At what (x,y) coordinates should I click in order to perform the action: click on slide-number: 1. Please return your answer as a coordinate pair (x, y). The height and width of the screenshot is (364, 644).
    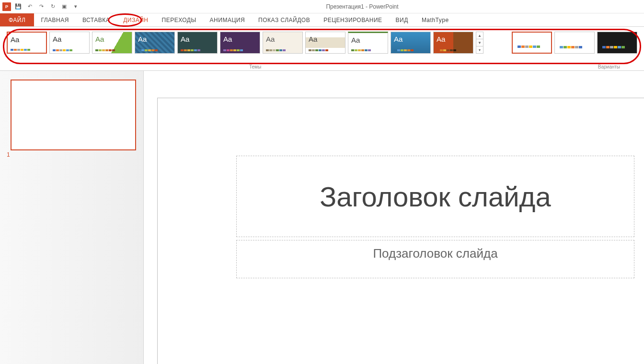
    Looking at the image, I should click on (9, 155).